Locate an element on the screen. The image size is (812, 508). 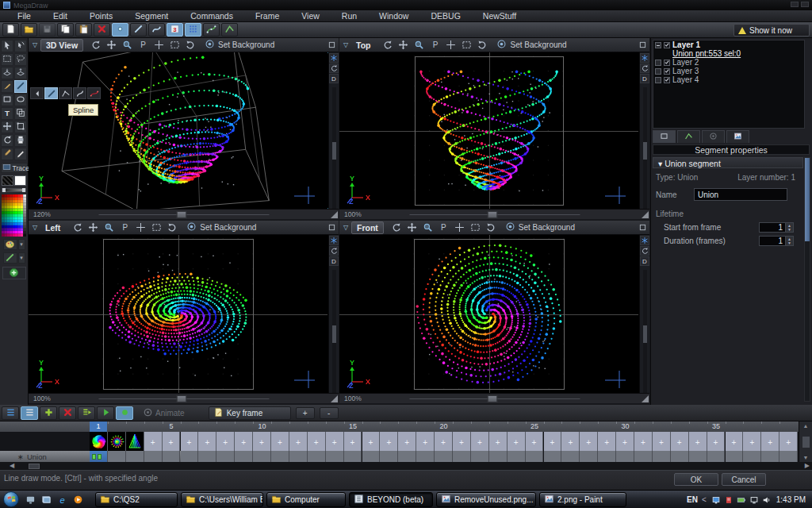
spline-tool-button is located at coordinates (79, 94).